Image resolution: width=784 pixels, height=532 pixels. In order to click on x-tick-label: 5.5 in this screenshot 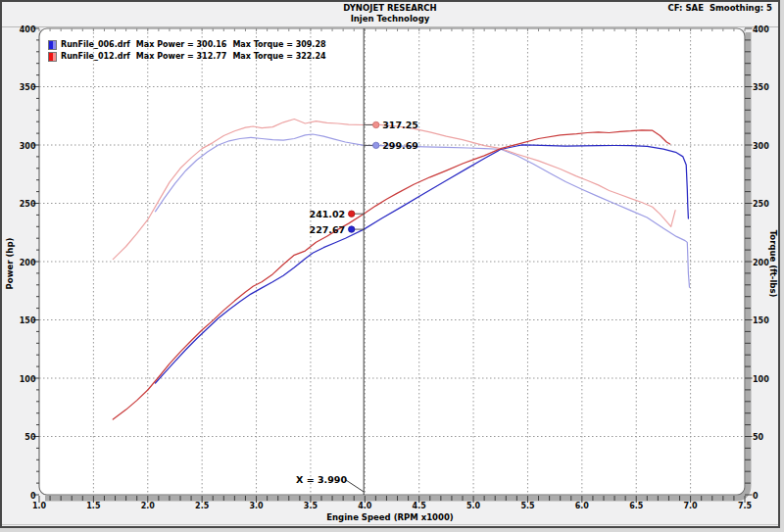, I will do `click(527, 506)`.